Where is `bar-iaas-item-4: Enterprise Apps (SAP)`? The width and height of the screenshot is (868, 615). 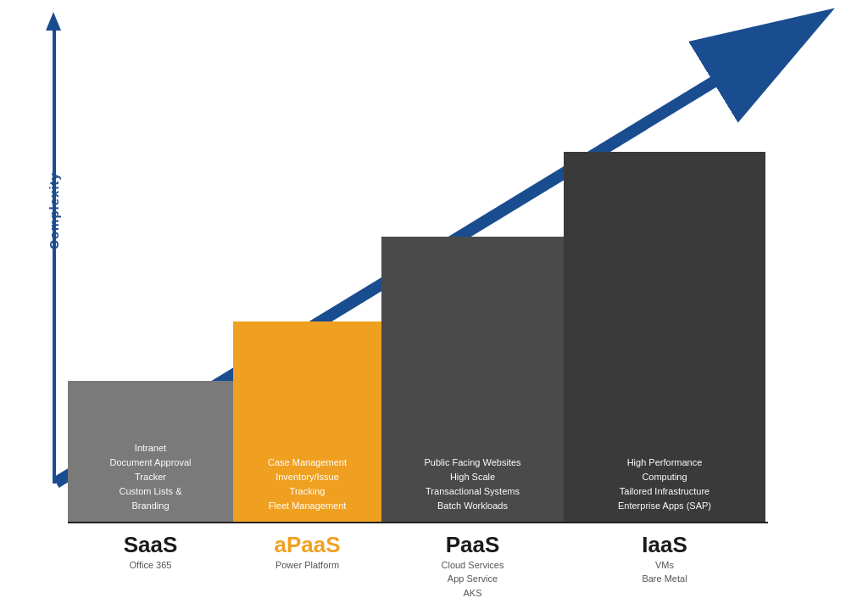
bar-iaas-item-4: Enterprise Apps (SAP) is located at coordinates (665, 506).